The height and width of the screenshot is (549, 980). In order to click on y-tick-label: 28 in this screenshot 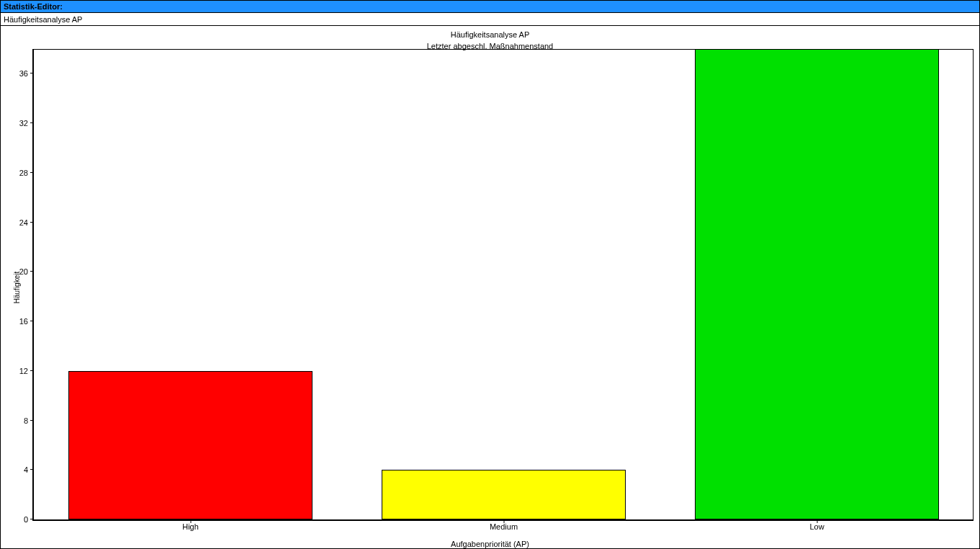, I will do `click(17, 173)`.